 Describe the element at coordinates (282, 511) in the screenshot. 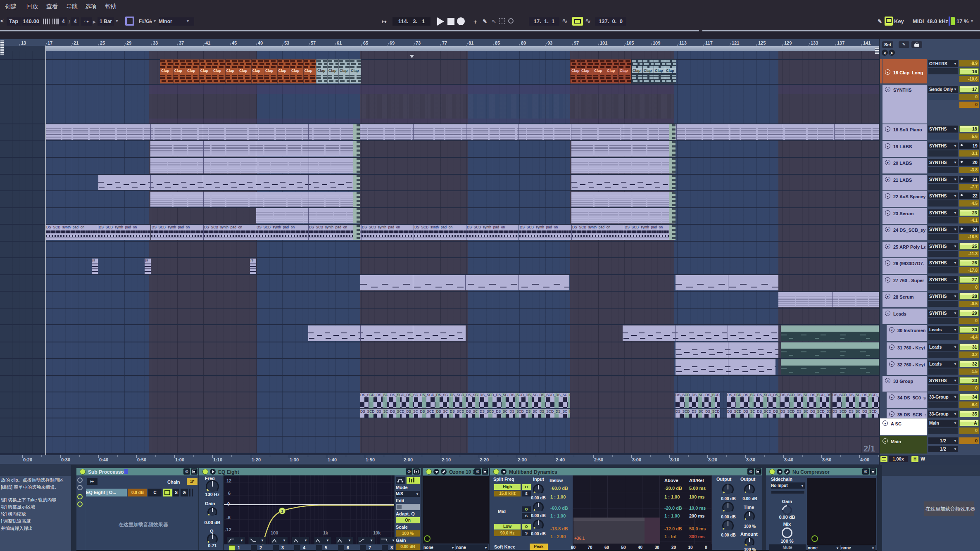

I see `svg-text: 1` at that location.